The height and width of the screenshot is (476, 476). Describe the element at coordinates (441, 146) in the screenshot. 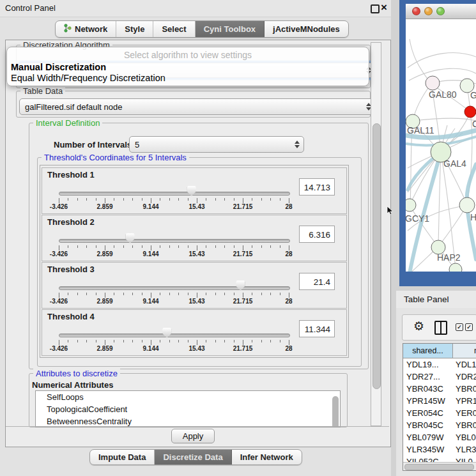

I see `network-canvas: GAL80GAGAL11CGAL4GCY1HHAP2` at that location.